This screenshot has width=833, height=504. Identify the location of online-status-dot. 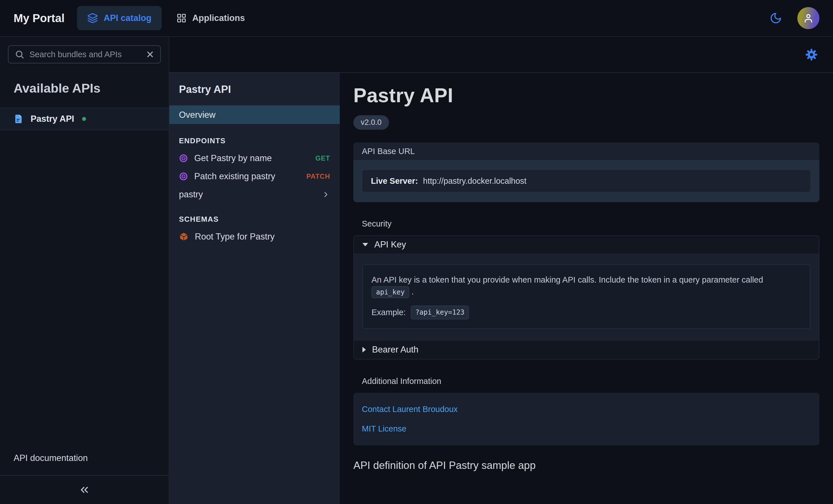
(84, 119).